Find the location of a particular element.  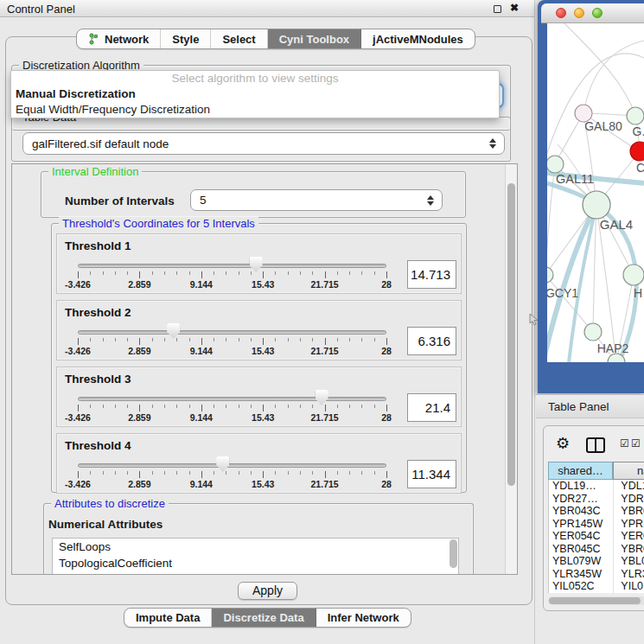

table-row: YDR27…YDR2 is located at coordinates (596, 500).